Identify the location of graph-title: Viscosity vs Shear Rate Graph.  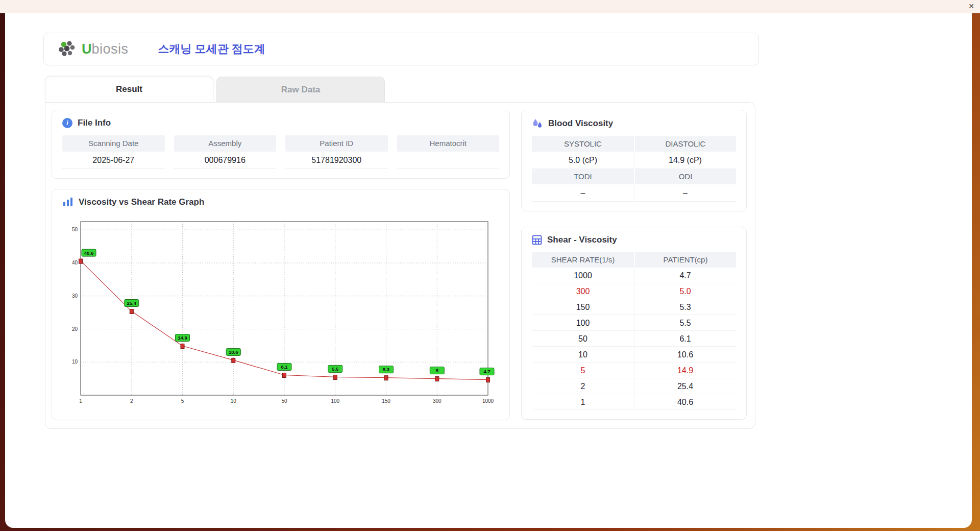
(141, 202).